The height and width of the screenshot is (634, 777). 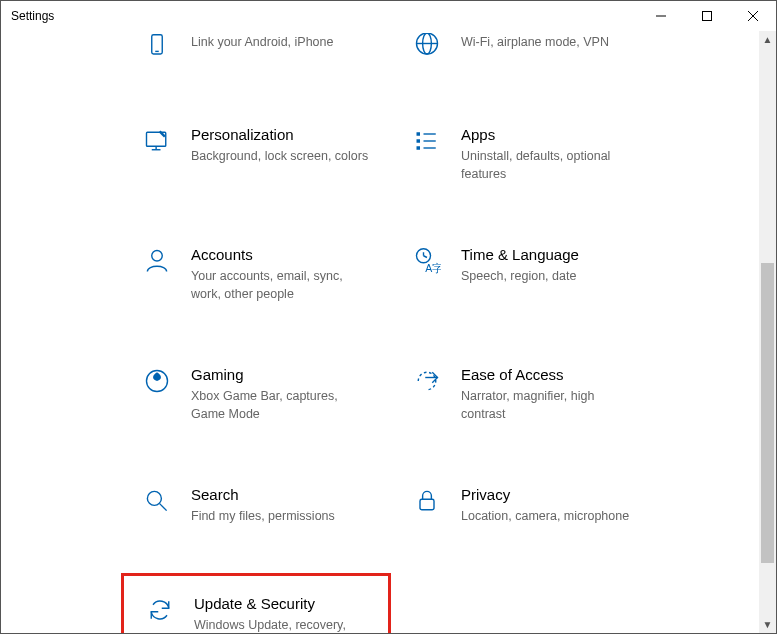 What do you see at coordinates (433, 268) in the screenshot?
I see `svg-text: A字` at bounding box center [433, 268].